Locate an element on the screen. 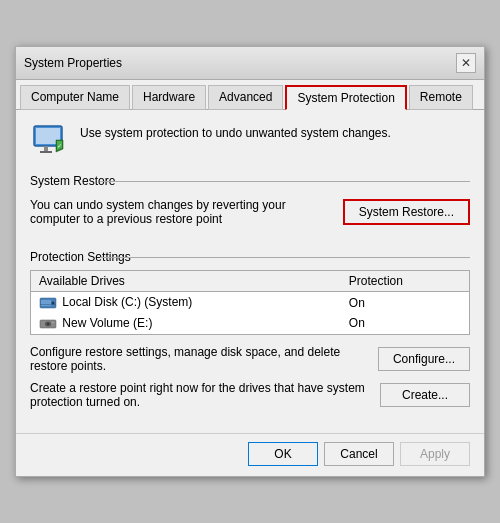  tab-computer-name: Computer Name is located at coordinates (75, 98).